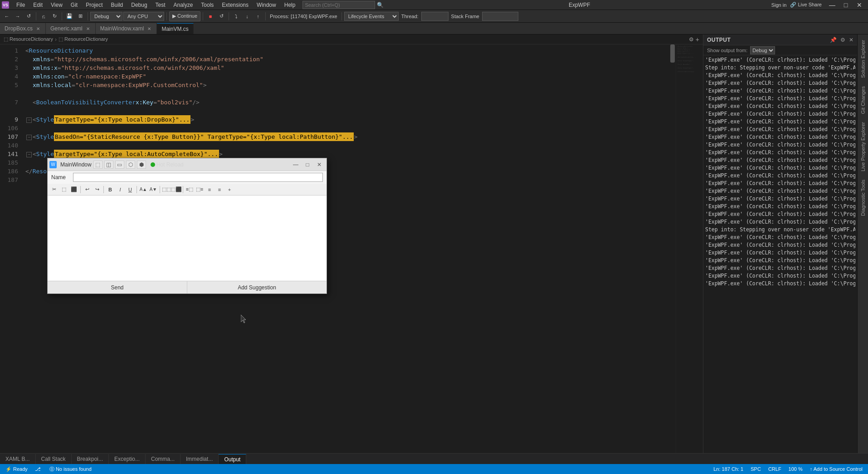 The height and width of the screenshot is (474, 868). What do you see at coordinates (117, 5) in the screenshot?
I see `menu-build: Build` at bounding box center [117, 5].